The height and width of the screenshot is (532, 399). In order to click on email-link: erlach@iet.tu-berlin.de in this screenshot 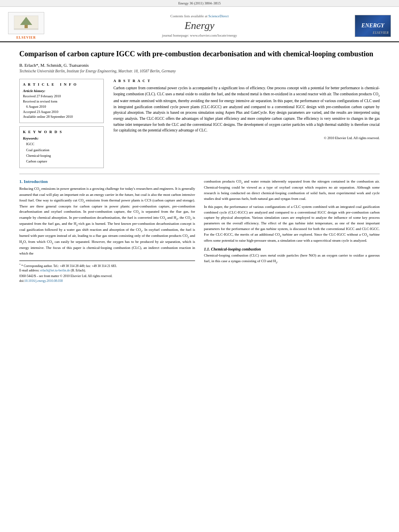, I will do `click(55, 270)`.